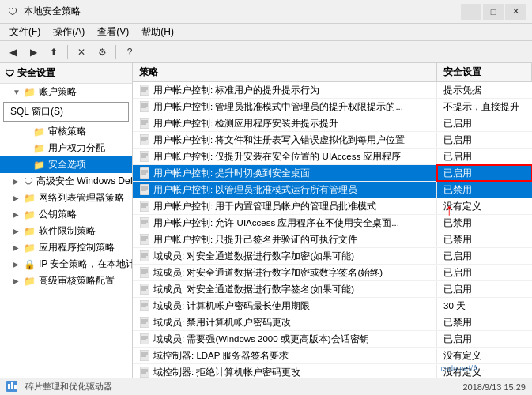 The height and width of the screenshot is (395, 532). I want to click on table-row: 域成员: 对安全通道数据进行数字加密或数字签名(始终)已启用, so click(332, 273).